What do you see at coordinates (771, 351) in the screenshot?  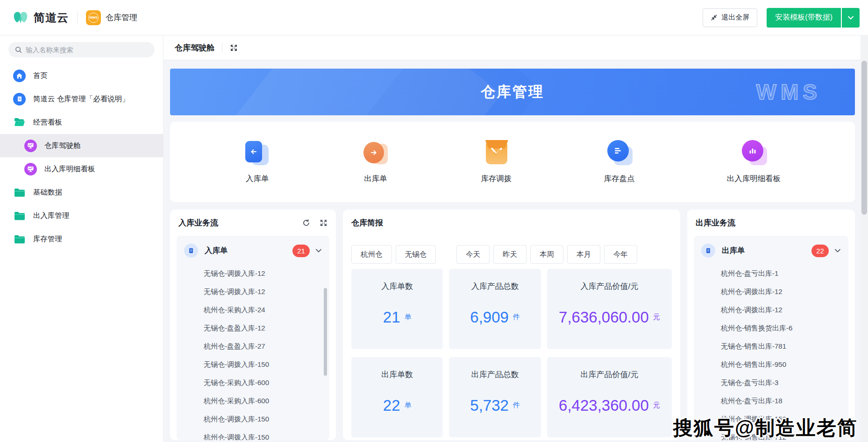 I see `outbound-items-list: 杭州仓-盘亏出库-1 杭州仓-调拨出库-12 杭州仓-调拨出库-12 杭州仓-销…` at bounding box center [771, 351].